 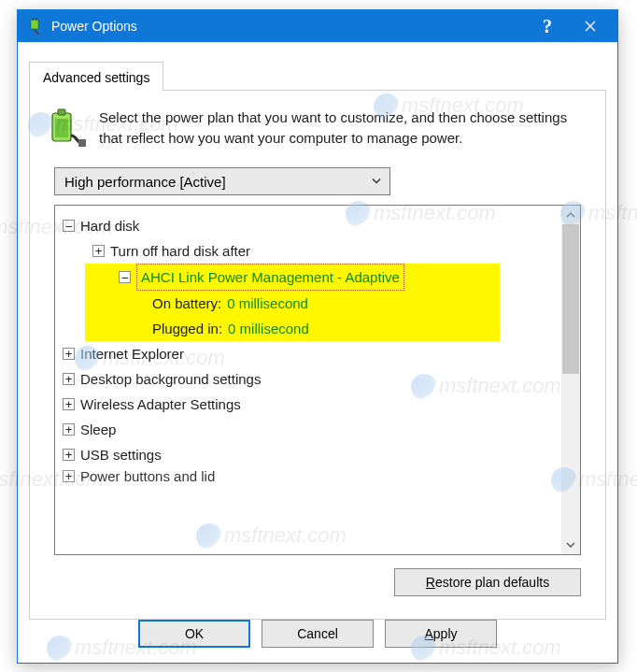 I want to click on tree-node-wireless: + Wireless Adapter Settings, so click(x=312, y=404).